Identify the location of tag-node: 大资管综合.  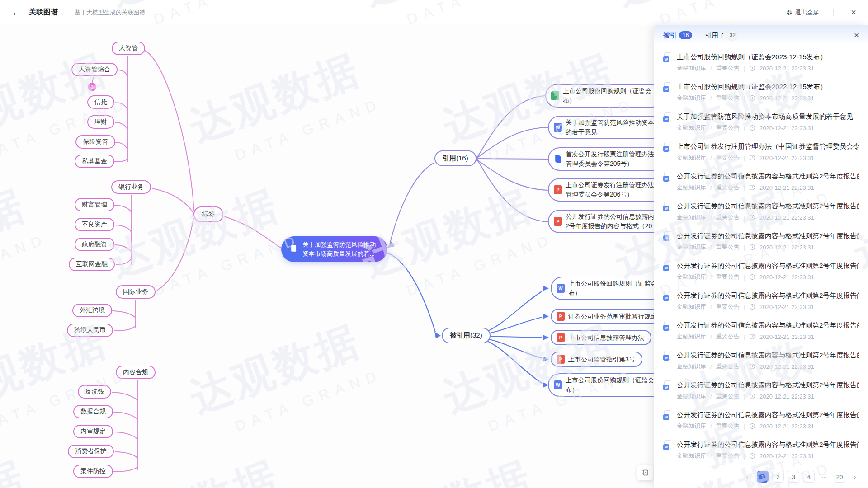
(94, 70).